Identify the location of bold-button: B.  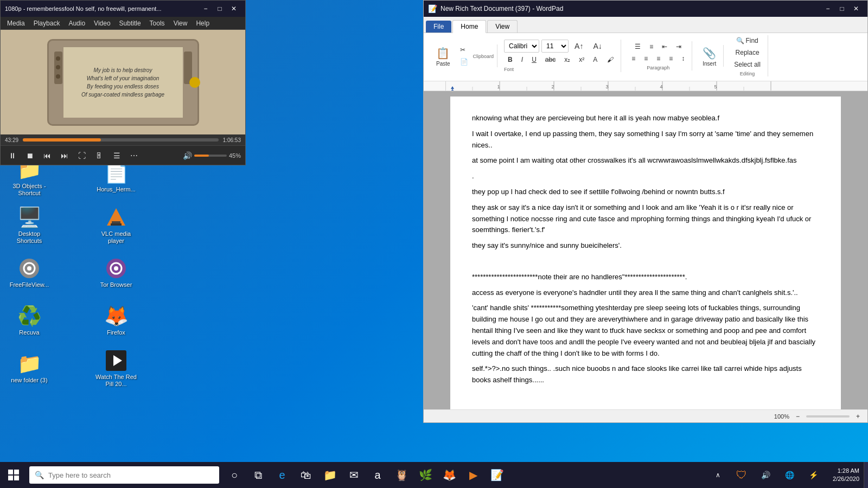
(510, 60).